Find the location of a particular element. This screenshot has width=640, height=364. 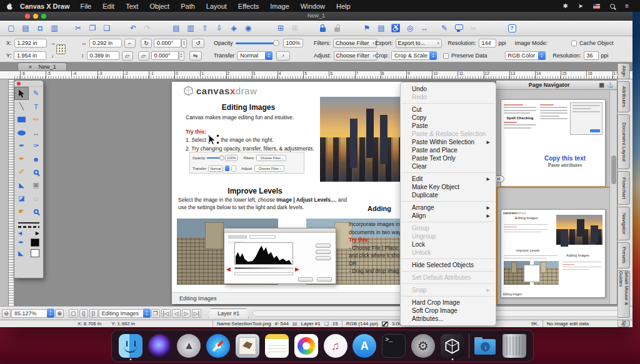

lasso-tool: ◌ is located at coordinates (36, 199).